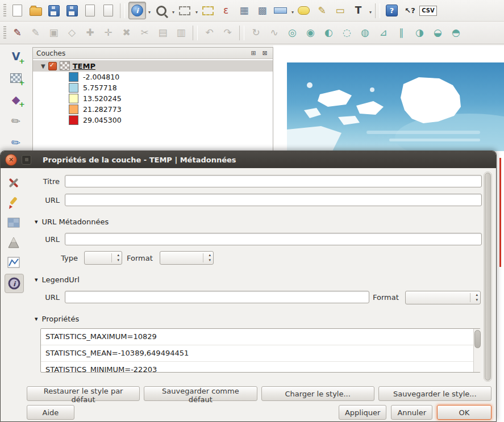 The height and width of the screenshot is (422, 504). Describe the element at coordinates (265, 53) in the screenshot. I see `panel-close-icon: ⊠` at that location.